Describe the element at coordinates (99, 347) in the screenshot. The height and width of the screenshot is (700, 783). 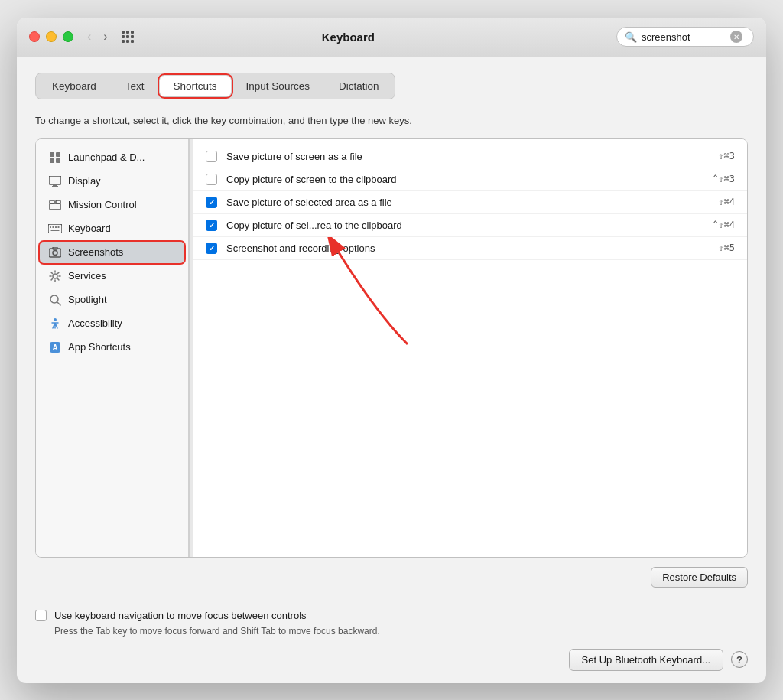
I see `sidebar-label: App Shortcuts` at that location.